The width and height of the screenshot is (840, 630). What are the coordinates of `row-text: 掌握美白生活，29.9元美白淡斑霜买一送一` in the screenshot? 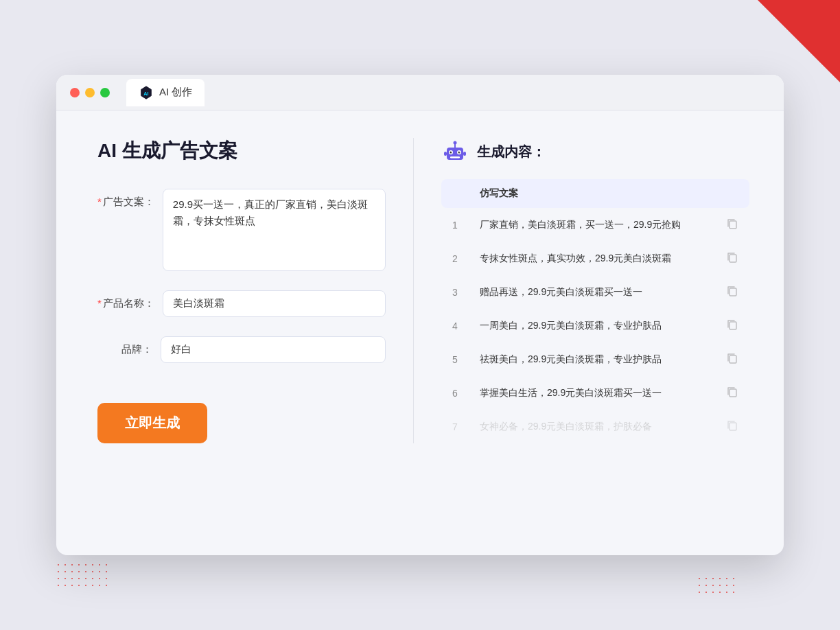 It's located at (592, 393).